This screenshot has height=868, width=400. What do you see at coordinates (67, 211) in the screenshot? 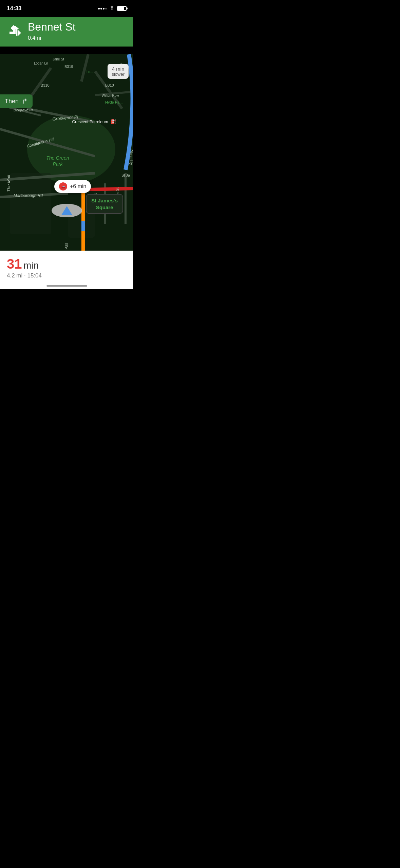
I see `location-oval` at bounding box center [67, 211].